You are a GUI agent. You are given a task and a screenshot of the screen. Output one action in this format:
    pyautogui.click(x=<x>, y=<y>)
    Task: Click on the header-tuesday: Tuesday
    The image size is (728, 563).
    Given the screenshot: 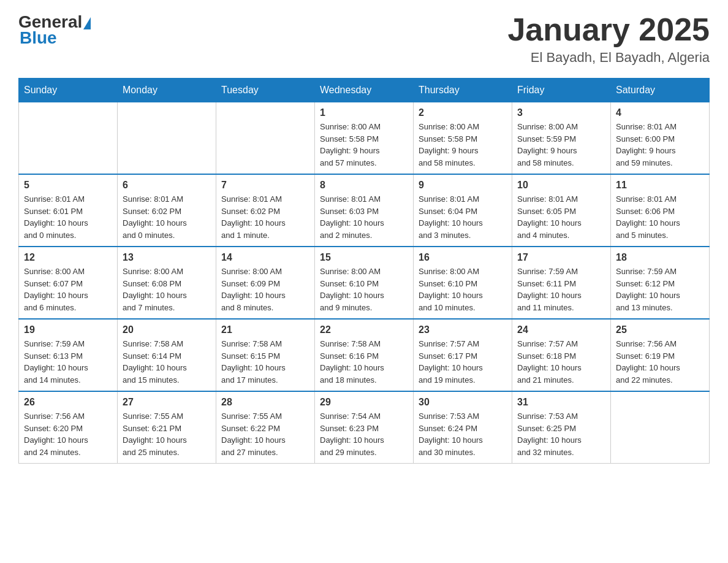 What is the action you would take?
    pyautogui.click(x=266, y=91)
    